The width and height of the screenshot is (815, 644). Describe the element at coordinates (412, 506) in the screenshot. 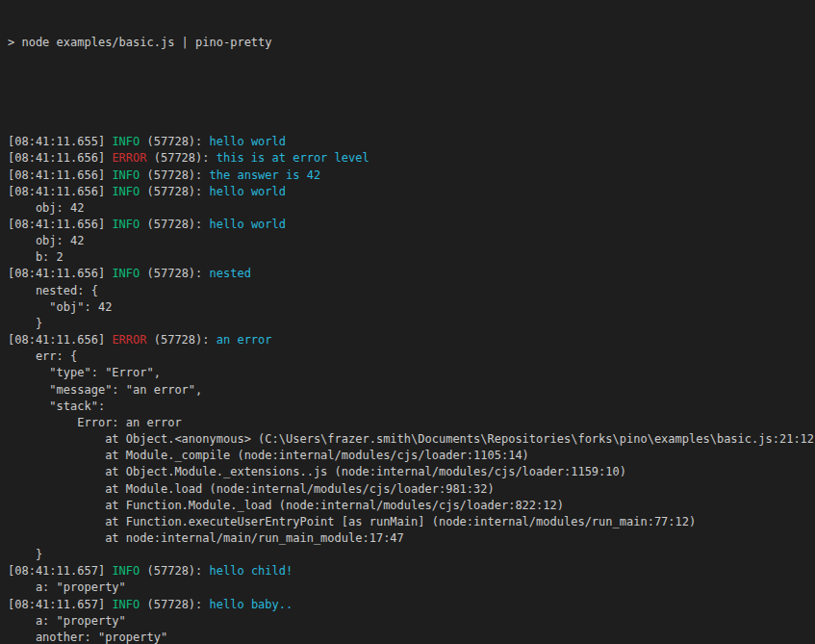

I see `log-detail-line: at Function.Module._load (node:internal/…` at that location.